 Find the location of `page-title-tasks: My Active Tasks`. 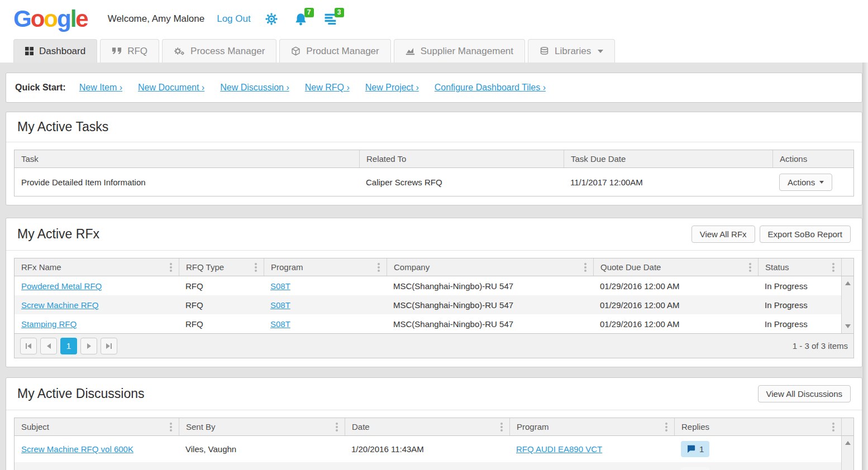

page-title-tasks: My Active Tasks is located at coordinates (63, 127).